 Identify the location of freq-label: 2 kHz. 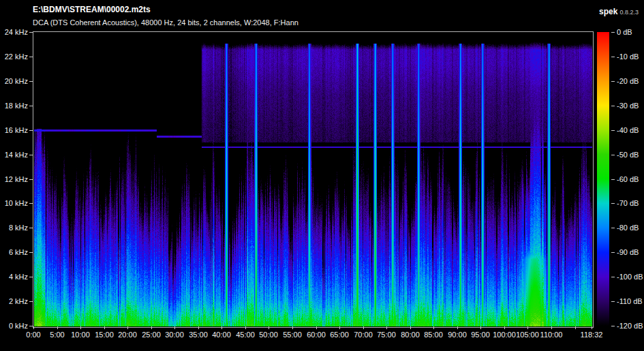
(14, 301).